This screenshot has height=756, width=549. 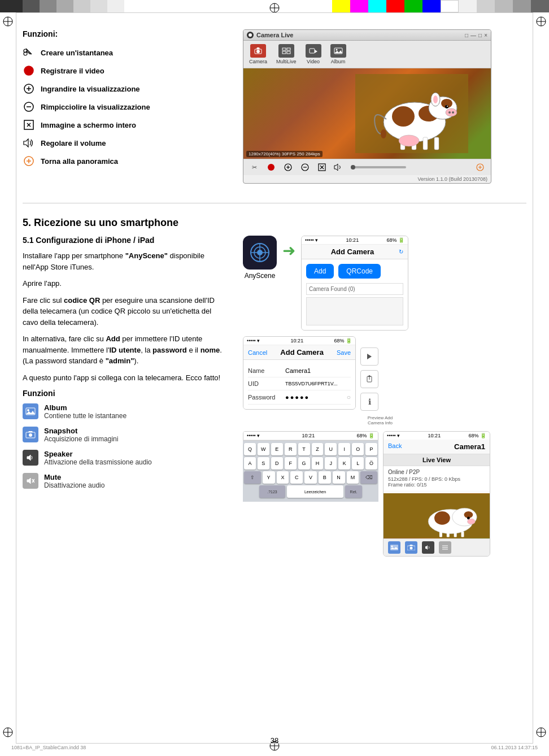 I want to click on key-s: S, so click(x=263, y=463).